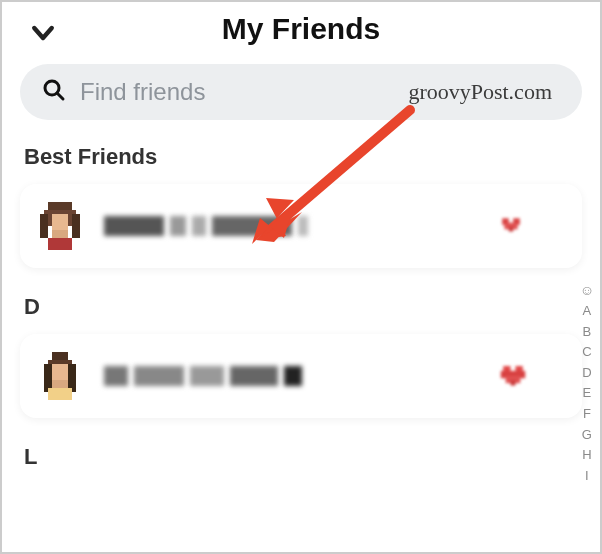 Image resolution: width=602 pixels, height=554 pixels. I want to click on watermark-text: groovyPost.com, so click(480, 92).